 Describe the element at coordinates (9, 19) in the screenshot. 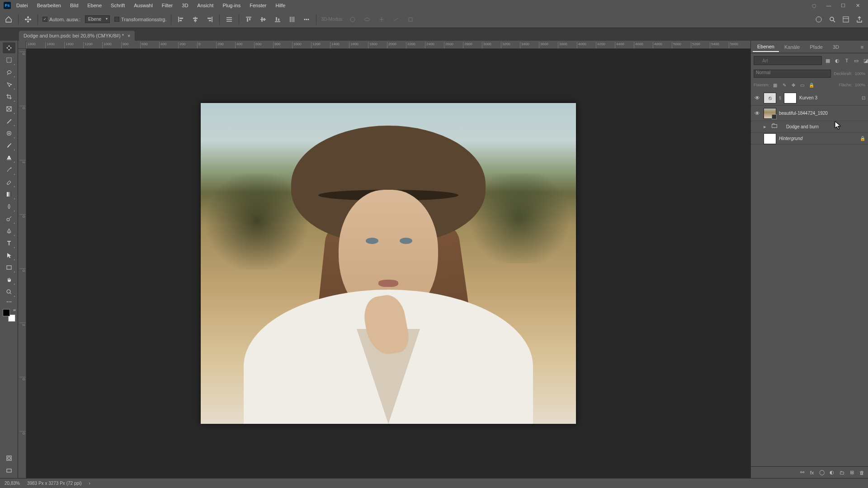

I see `home-icon` at that location.